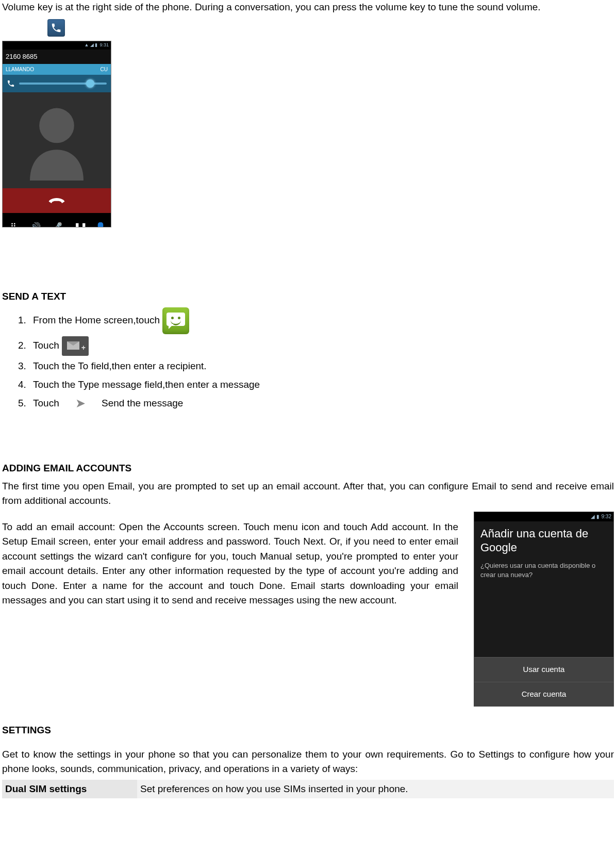 This screenshot has height=853, width=616. I want to click on statusbar-time: 9:31, so click(104, 45).